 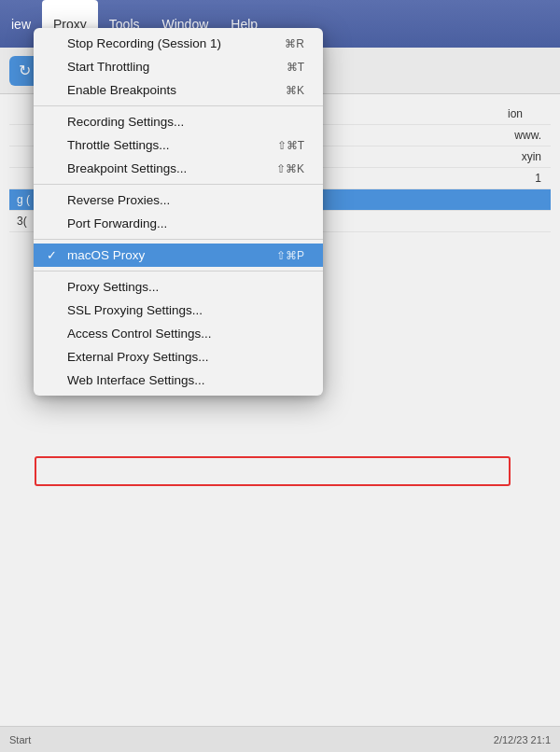 I want to click on shortcut-breakpoint-settings: ⇧⌘K, so click(x=290, y=169).